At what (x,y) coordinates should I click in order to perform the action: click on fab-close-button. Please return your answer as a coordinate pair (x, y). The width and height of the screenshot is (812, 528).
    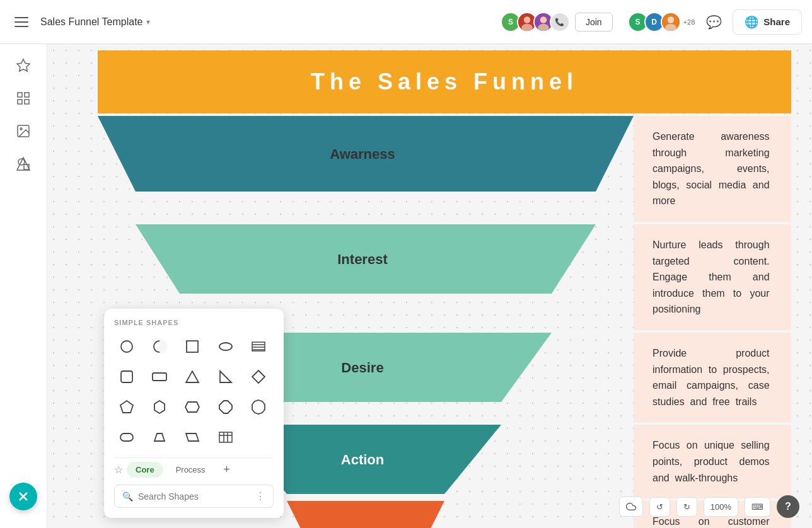
    Looking at the image, I should click on (23, 496).